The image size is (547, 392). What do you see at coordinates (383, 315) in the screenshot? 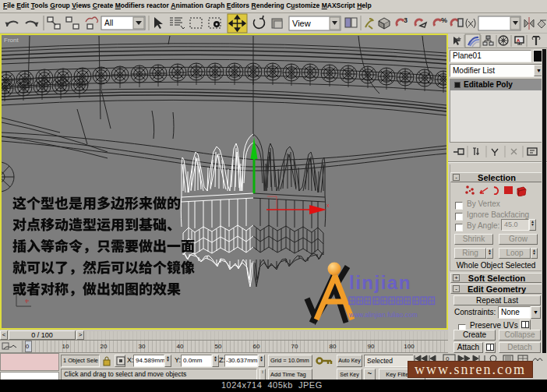
I see `svg-text: www.alinjian.fuliao.com` at bounding box center [383, 315].